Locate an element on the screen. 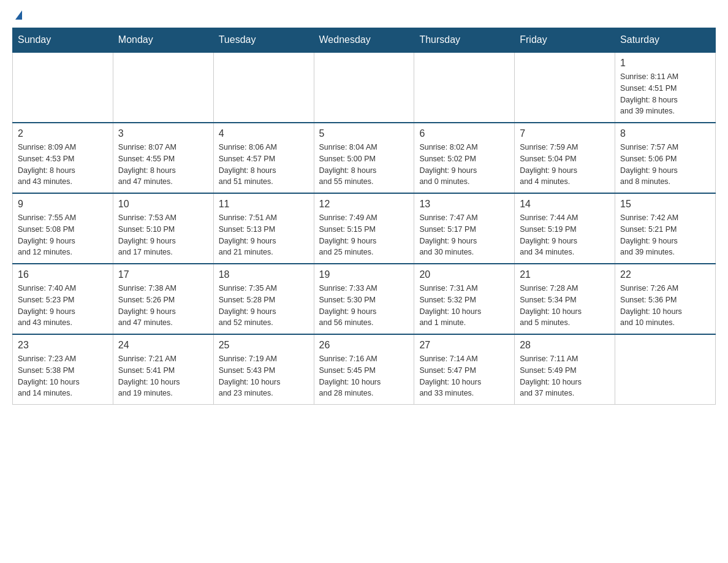  calendar-cell: 20Sunrise: 7:31 AMSunset: 5:32 PMDayligh… is located at coordinates (464, 299).